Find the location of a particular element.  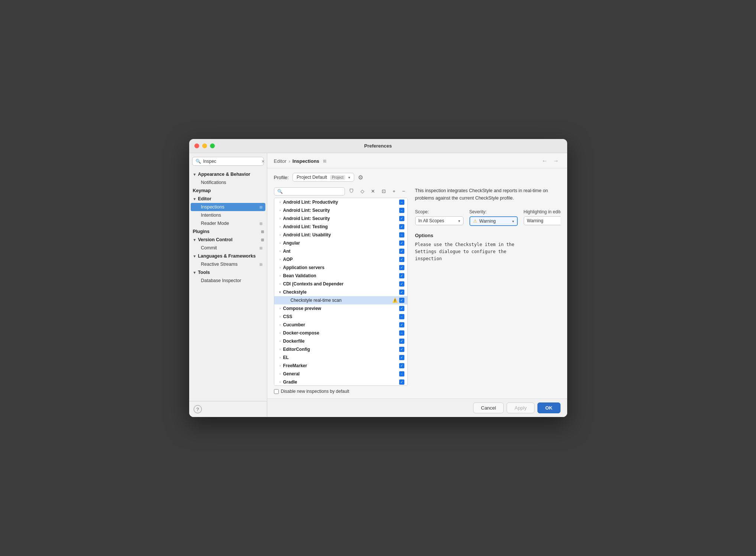

forward-button: → is located at coordinates (556, 161).